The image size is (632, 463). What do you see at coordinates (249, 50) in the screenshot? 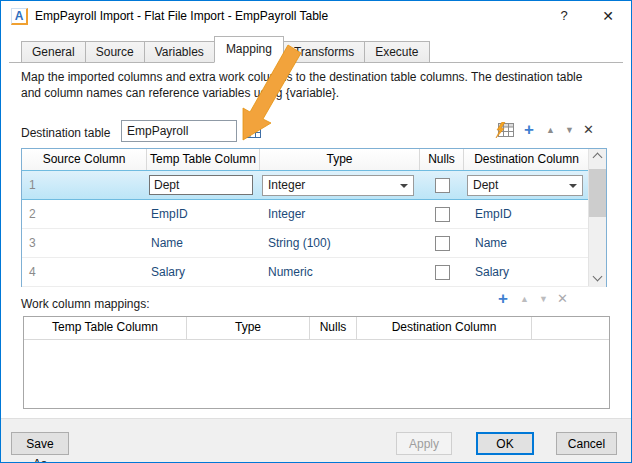
I see `tab-mapping: Mapping` at bounding box center [249, 50].